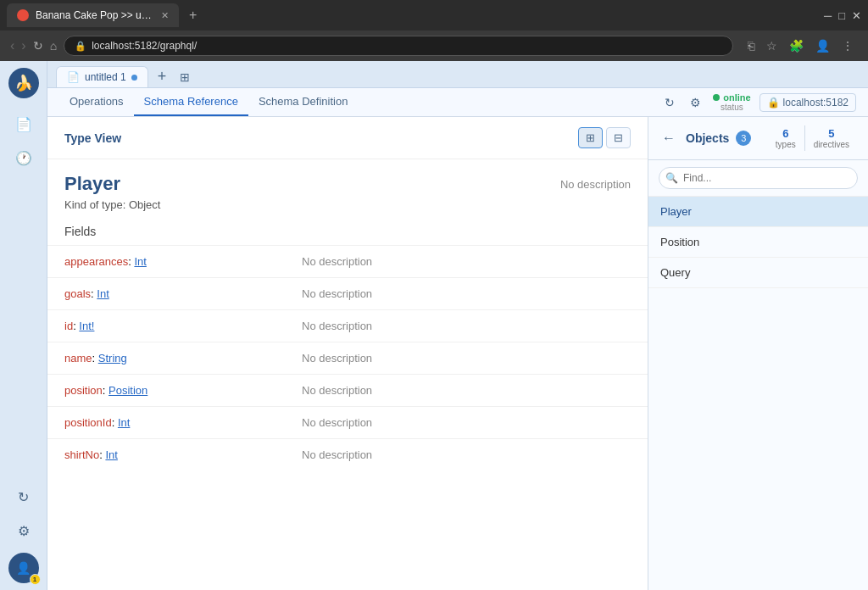 Image resolution: width=868 pixels, height=590 pixels. Describe the element at coordinates (183, 454) in the screenshot. I see `field-shirtno-name: shirtNo: Int` at that location.